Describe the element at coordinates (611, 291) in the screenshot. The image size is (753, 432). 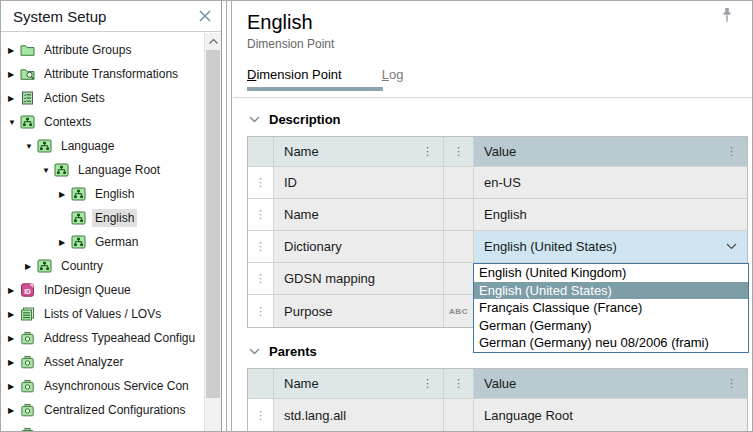
I see `dropdown-option: English (United States)` at that location.